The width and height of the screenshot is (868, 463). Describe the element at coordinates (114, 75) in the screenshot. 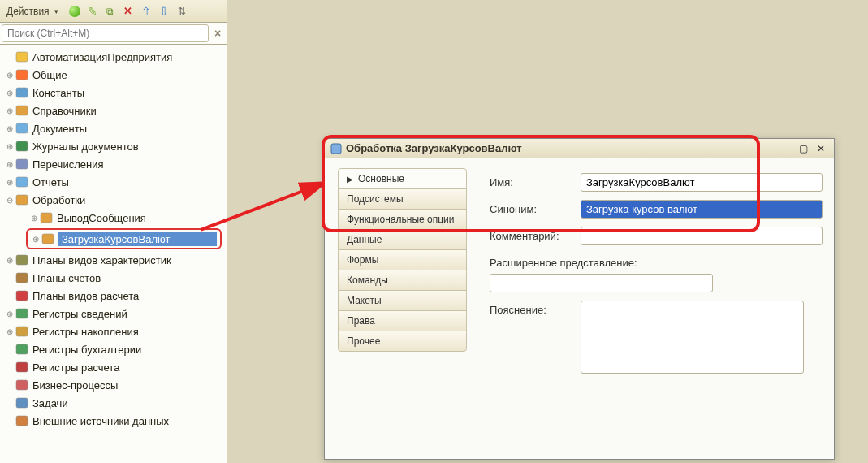

I see `tree-item-common: ⊕Общие` at that location.